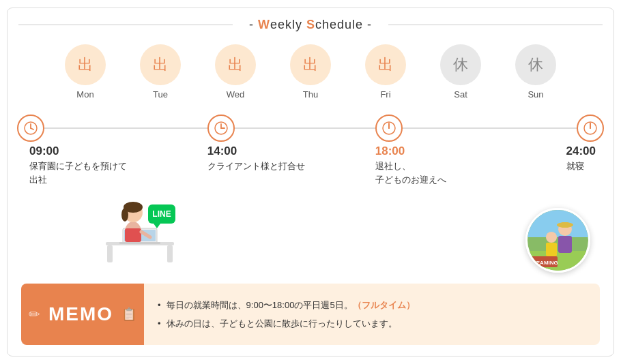  What do you see at coordinates (85, 65) in the screenshot?
I see `day-circle-mon: 出` at bounding box center [85, 65].